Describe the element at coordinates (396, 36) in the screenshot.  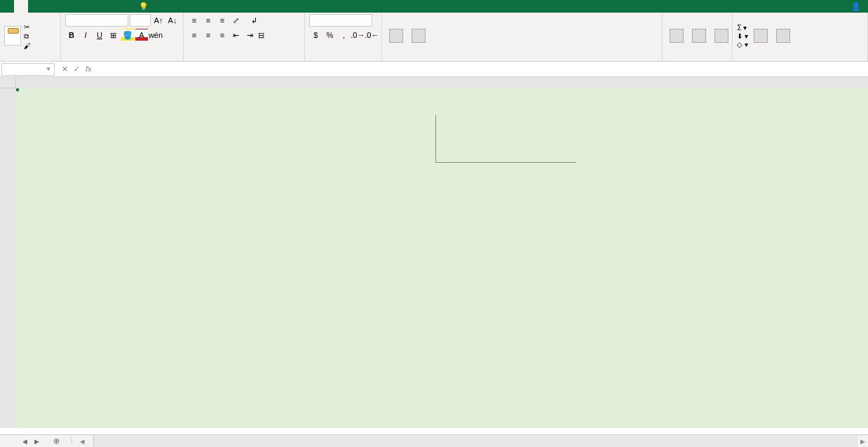
I see `cond-format-icon` at that location.